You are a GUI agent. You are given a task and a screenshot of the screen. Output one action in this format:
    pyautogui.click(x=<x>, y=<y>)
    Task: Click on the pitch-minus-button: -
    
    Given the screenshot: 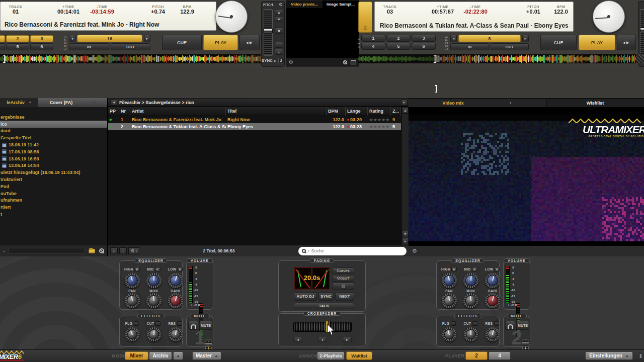 What is the action you would take?
    pyautogui.click(x=279, y=52)
    